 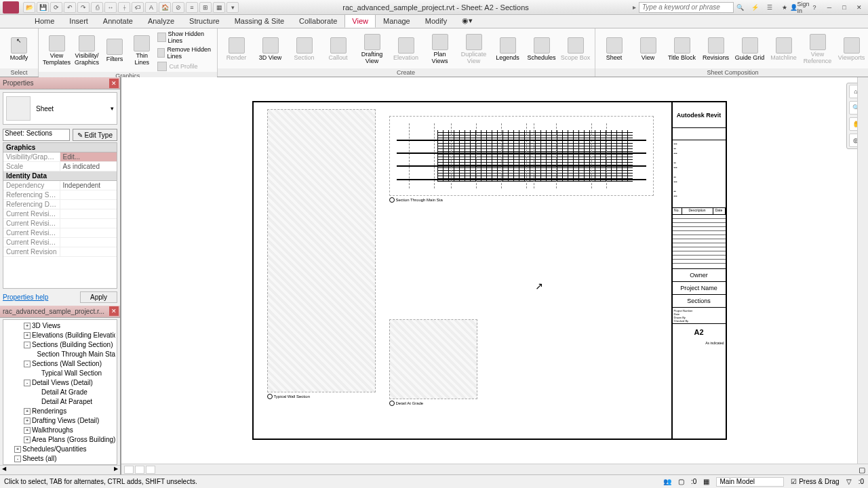 What do you see at coordinates (508, 49) in the screenshot?
I see `legends-button: Legends` at bounding box center [508, 49].